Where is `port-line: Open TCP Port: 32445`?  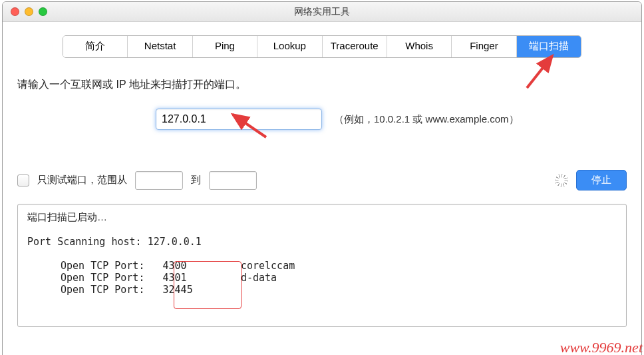
port-line: Open TCP Port: 32445 is located at coordinates (322, 290).